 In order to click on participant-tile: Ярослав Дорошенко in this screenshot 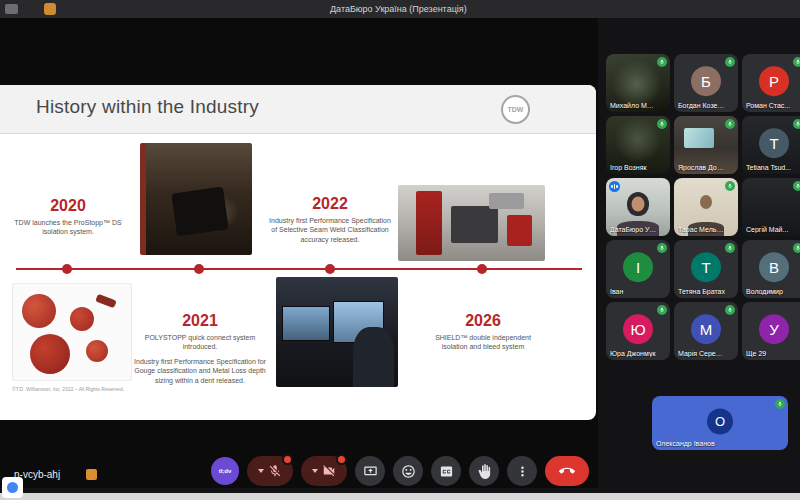, I will do `click(706, 145)`.